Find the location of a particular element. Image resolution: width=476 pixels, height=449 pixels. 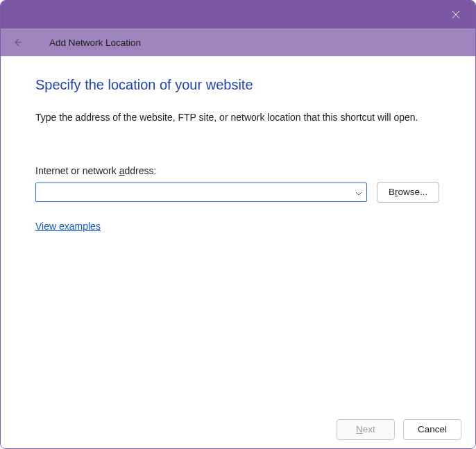

view-examples-link: View examples is located at coordinates (68, 226).